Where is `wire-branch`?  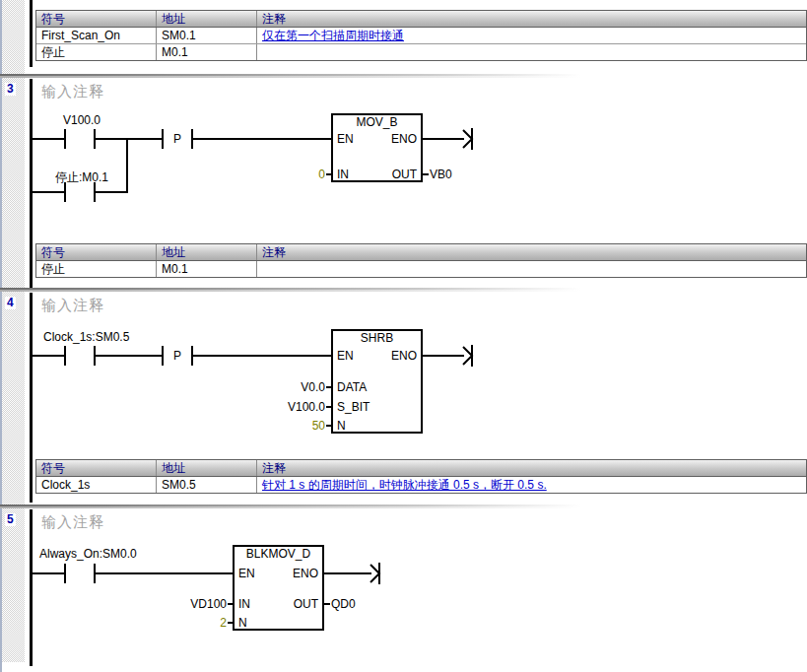
wire-branch is located at coordinates (127, 166).